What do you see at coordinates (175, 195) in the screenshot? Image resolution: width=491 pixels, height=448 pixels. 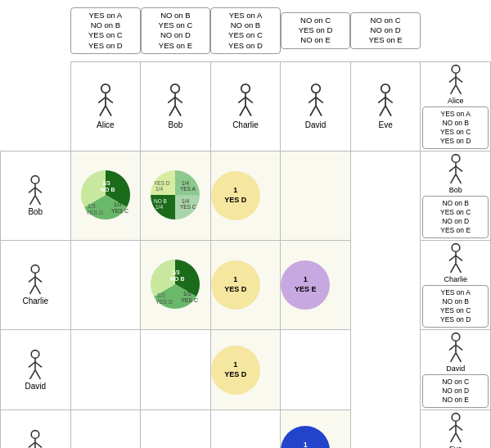 I see `alice-charlie-pie: 1/4 YES A 1/4 YES C NO B 1/4 YES D 1/4` at bounding box center [175, 195].